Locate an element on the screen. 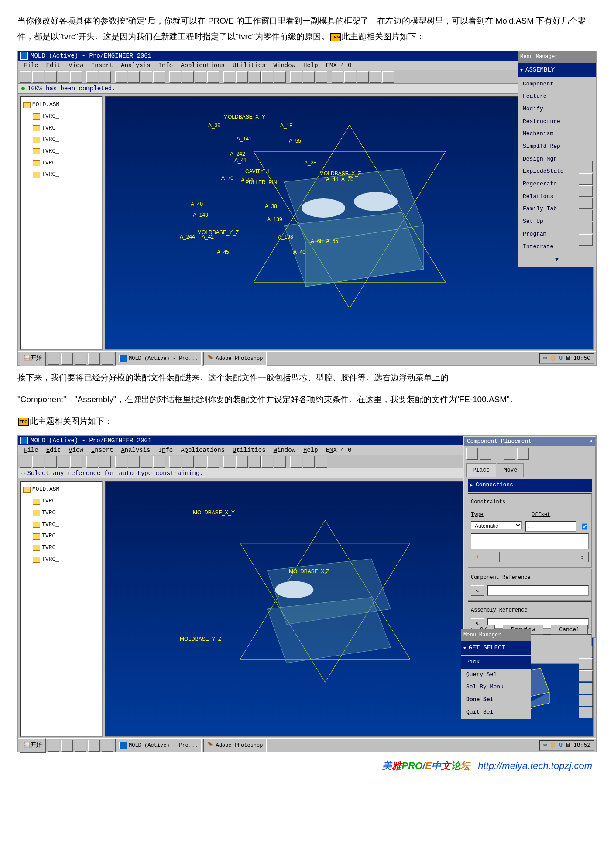 This screenshot has height=868, width=614. menu-window: Window is located at coordinates (285, 450).